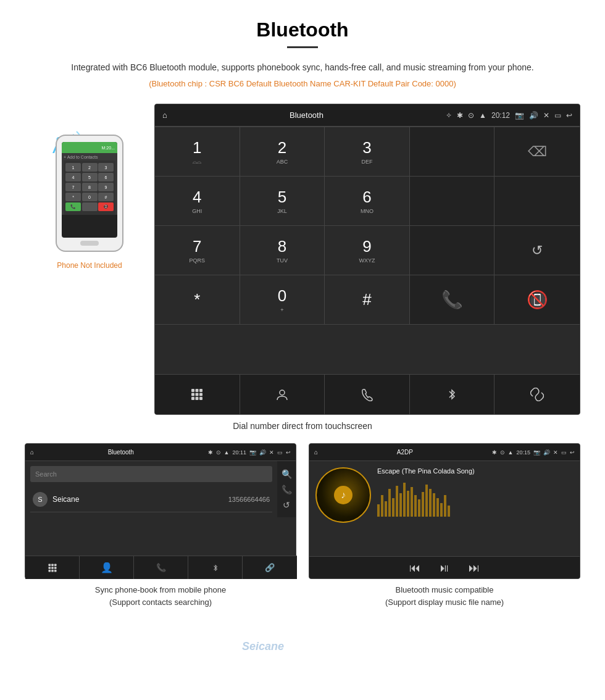 This screenshot has width=605, height=700. Describe the element at coordinates (283, 394) in the screenshot. I see `bottom-contacts-icon` at that location.